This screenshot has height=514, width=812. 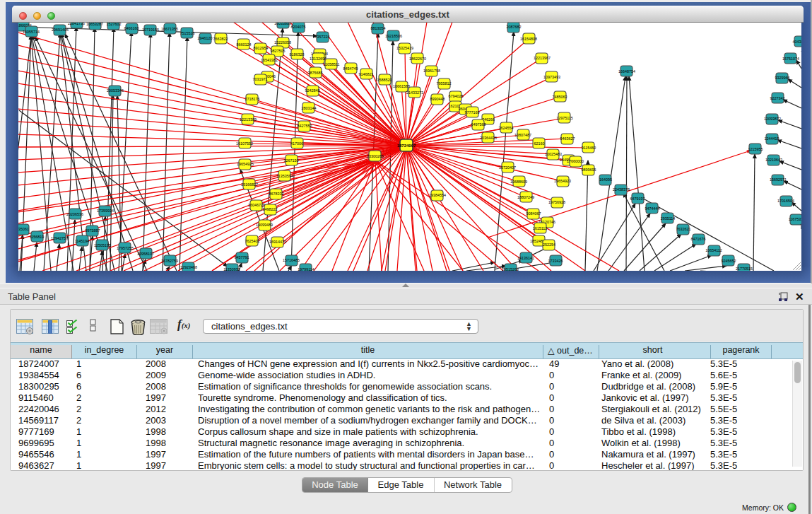 What do you see at coordinates (170, 29) in the screenshot?
I see `svg-text: 16671355` at bounding box center [170, 29].